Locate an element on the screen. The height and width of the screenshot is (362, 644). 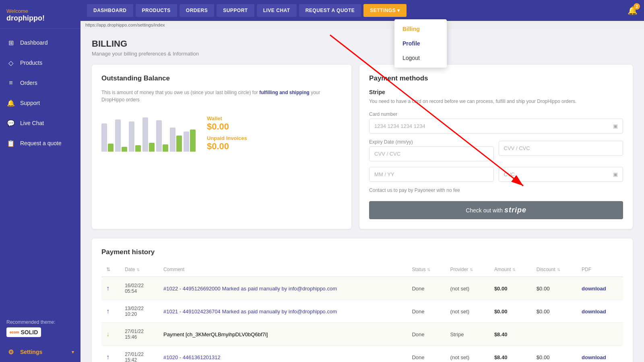
table-row: ↑ 16/02/22 05:54 #1022 - 4495126692000 M… is located at coordinates (362, 288).